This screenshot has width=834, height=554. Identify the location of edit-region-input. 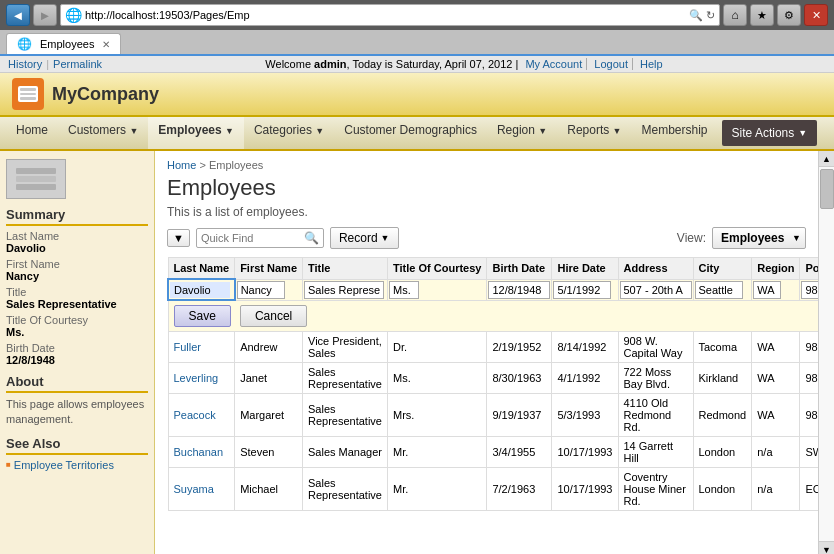
(767, 290).